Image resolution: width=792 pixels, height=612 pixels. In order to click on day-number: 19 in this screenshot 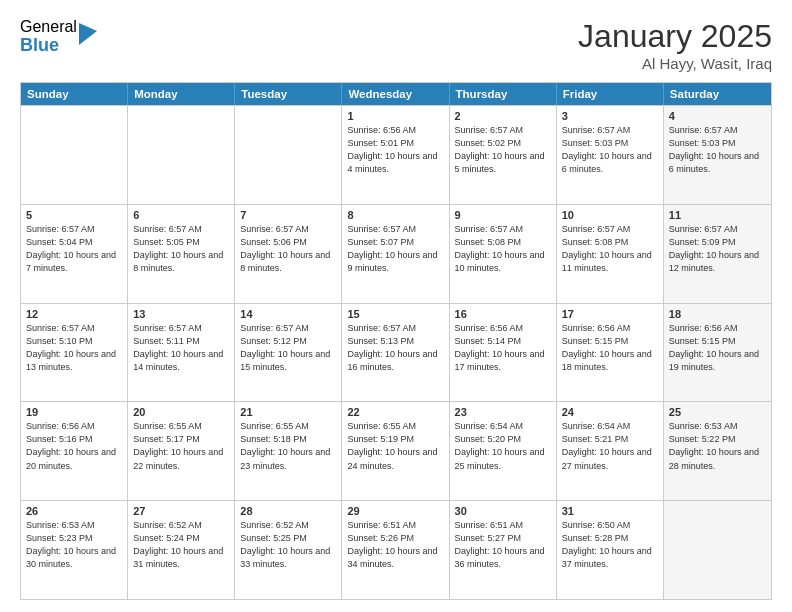, I will do `click(74, 412)`.